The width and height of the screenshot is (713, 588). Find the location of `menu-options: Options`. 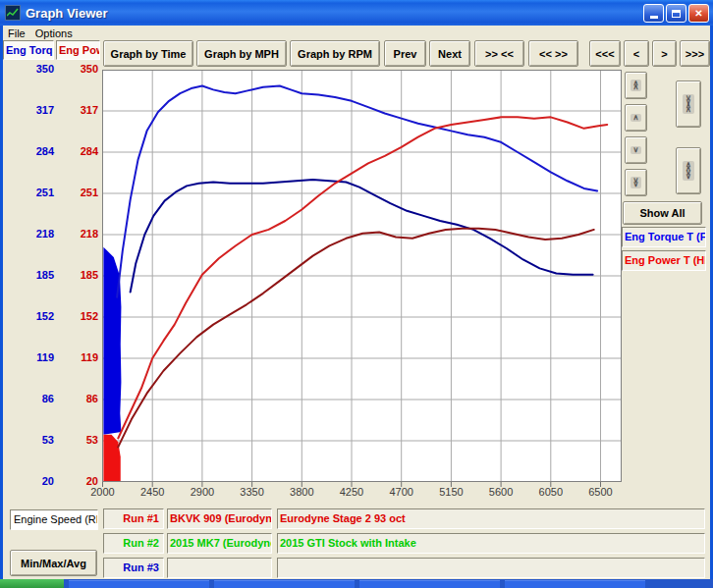

menu-options: Options is located at coordinates (54, 33).